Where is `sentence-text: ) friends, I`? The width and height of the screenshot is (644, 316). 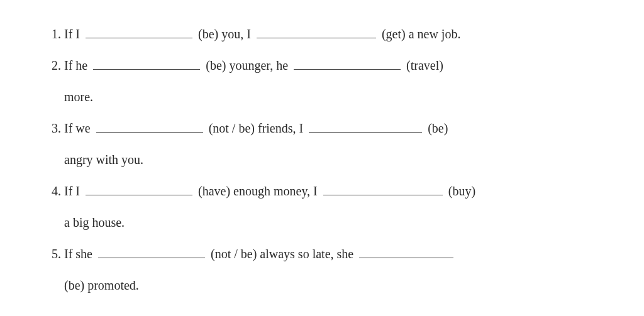
sentence-text: ) friends, I is located at coordinates (278, 128).